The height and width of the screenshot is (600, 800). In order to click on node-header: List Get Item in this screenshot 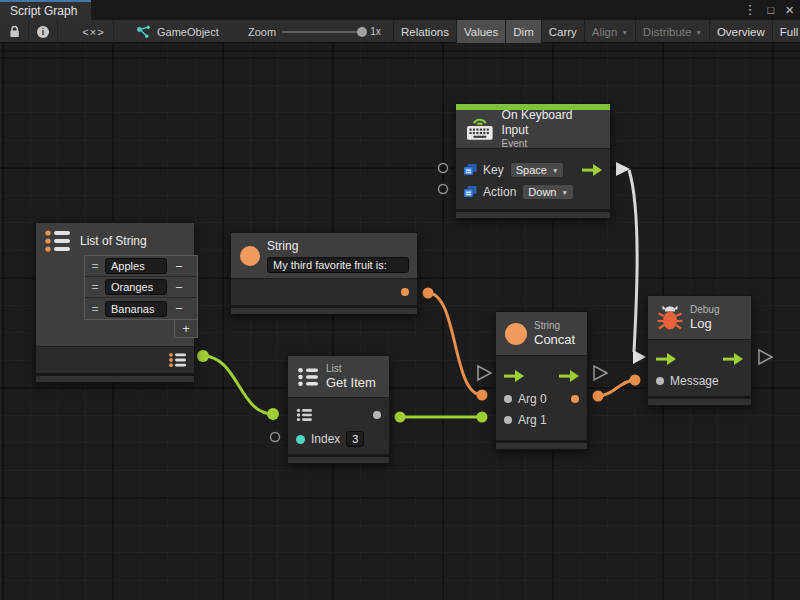, I will do `click(338, 377)`.